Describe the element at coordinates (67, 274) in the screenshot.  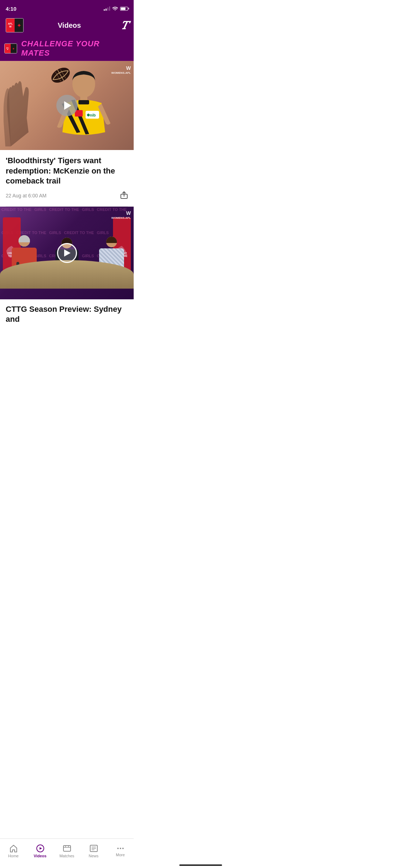
I see `studio-table` at that location.